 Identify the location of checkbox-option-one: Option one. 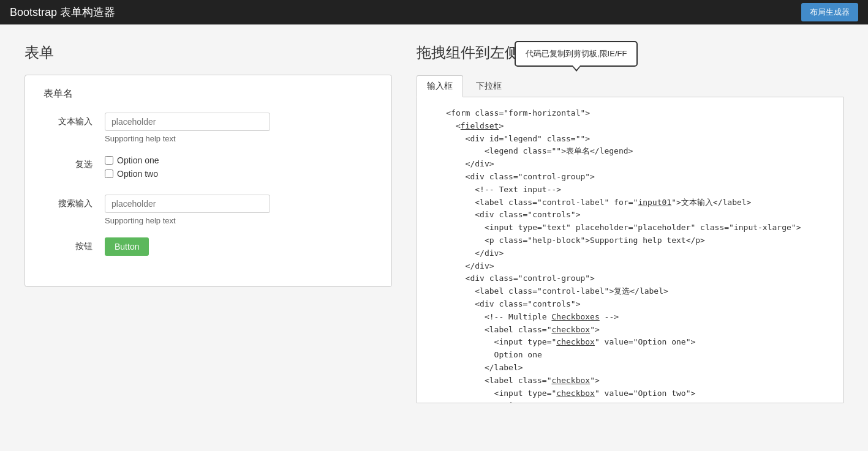
(239, 160).